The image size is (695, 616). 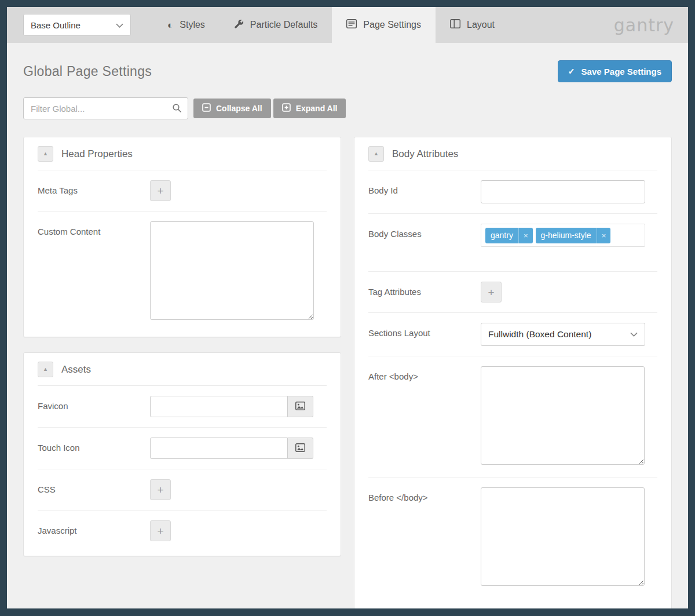 What do you see at coordinates (182, 370) in the screenshot?
I see `panel-header: ▲ Assets` at bounding box center [182, 370].